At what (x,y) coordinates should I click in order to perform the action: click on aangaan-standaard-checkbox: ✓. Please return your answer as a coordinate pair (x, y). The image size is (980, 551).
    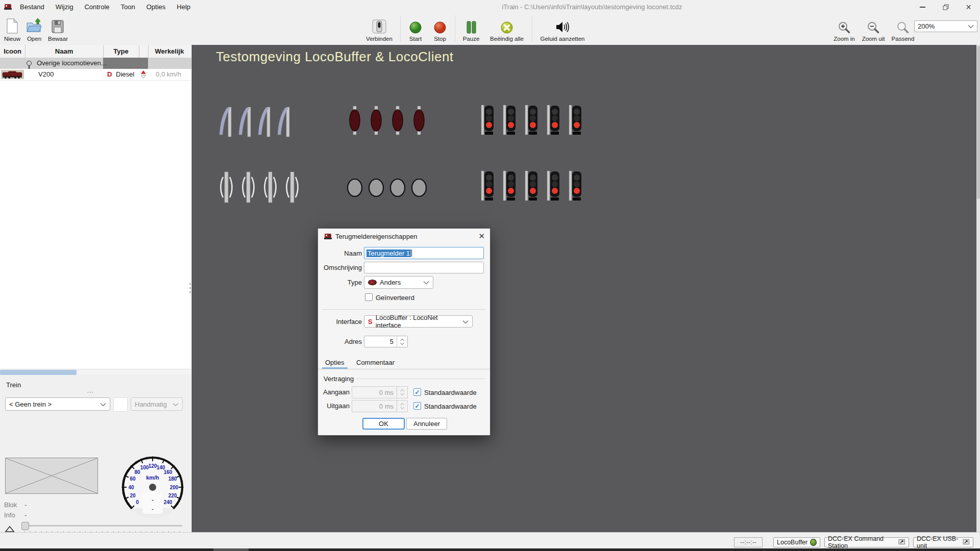
    Looking at the image, I should click on (418, 392).